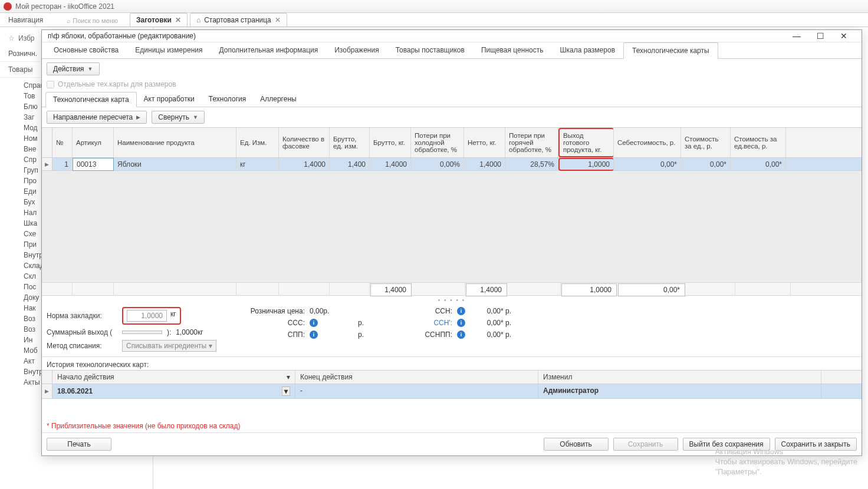 The width and height of the screenshot is (868, 489). What do you see at coordinates (452, 37) in the screenshot?
I see `dialog-title-bar: п\ф яблоки, обработанные (редактирование…` at bounding box center [452, 37].